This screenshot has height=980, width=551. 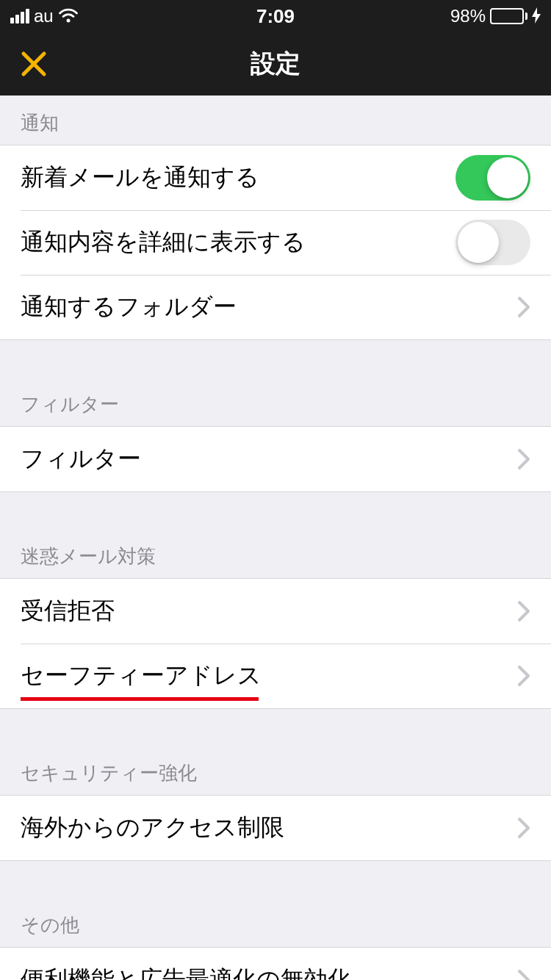 I want to click on cell-label: フィルター, so click(x=269, y=459).